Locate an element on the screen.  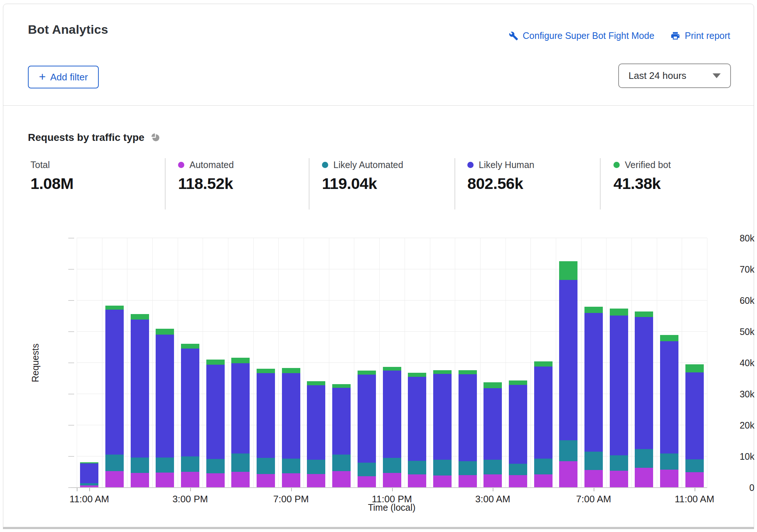
stat-total-label: Total is located at coordinates (40, 165).